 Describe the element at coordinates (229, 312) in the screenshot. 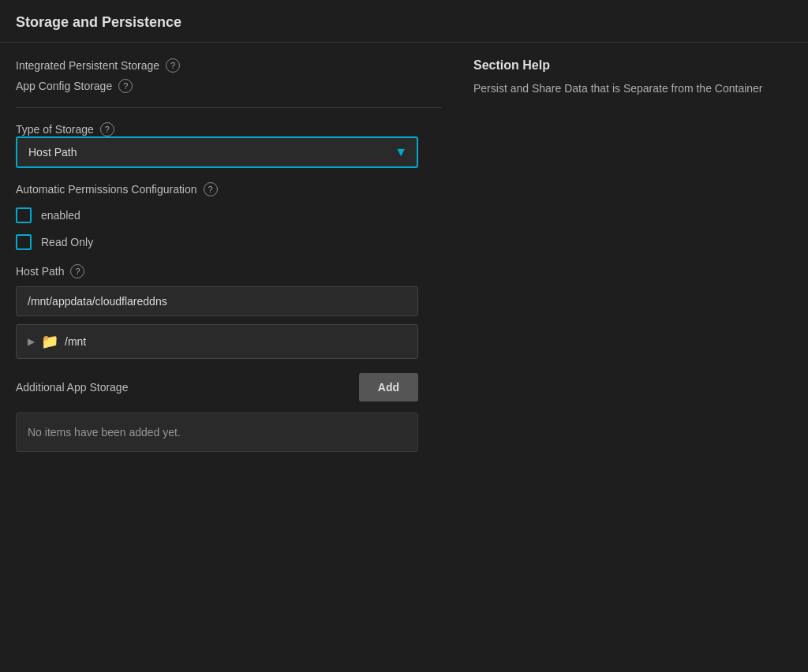

I see `host-path-section: Host Path ? ▶ 📁 /mnt` at that location.